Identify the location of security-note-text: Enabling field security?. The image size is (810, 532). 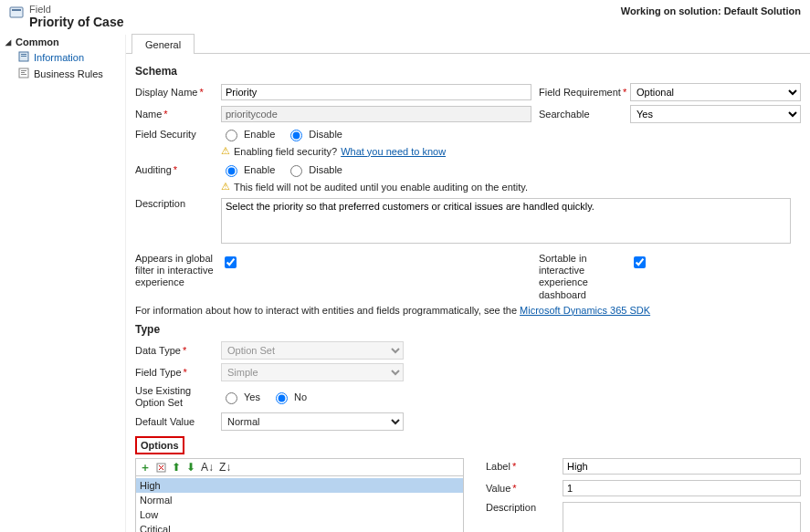
(285, 151).